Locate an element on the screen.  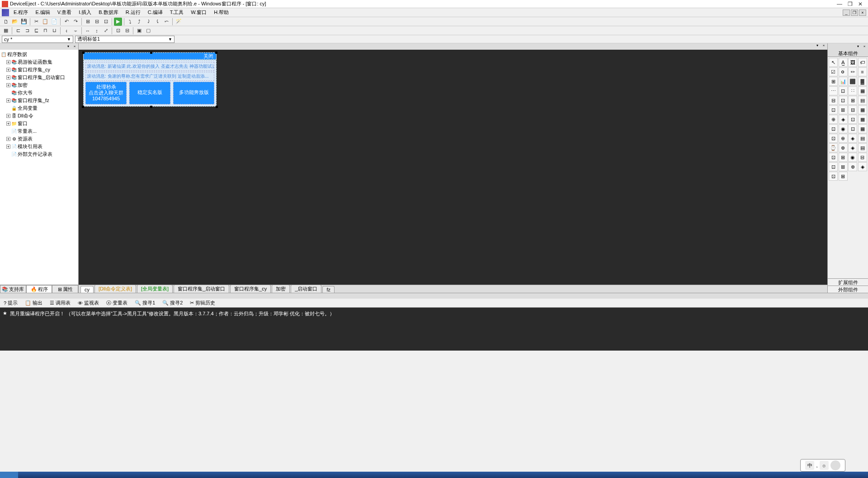
run-icon: ▶ is located at coordinates (118, 22).